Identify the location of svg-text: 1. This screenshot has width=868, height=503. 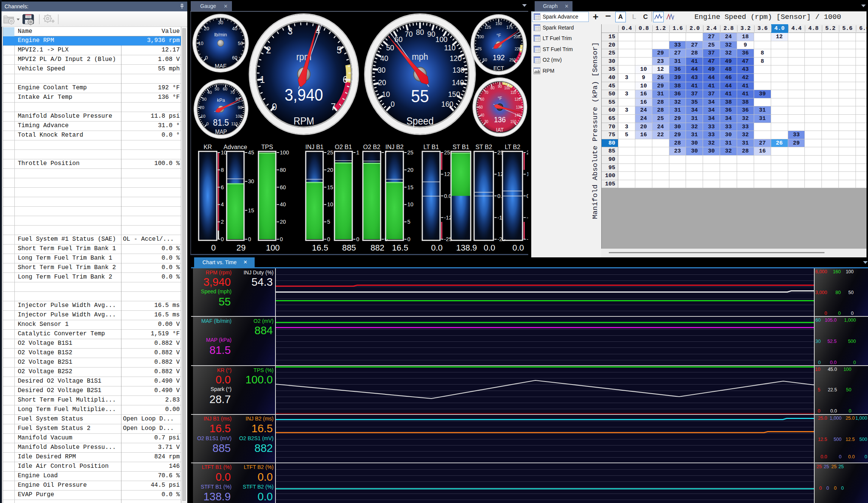
(358, 153).